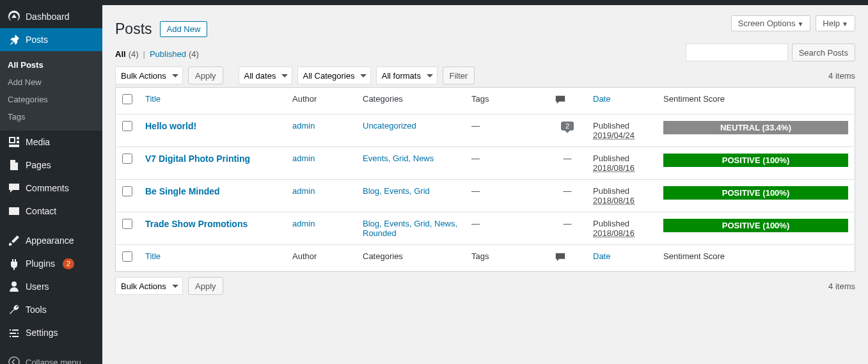 The image size is (868, 364). Describe the element at coordinates (14, 333) in the screenshot. I see `sliders-icon` at that location.